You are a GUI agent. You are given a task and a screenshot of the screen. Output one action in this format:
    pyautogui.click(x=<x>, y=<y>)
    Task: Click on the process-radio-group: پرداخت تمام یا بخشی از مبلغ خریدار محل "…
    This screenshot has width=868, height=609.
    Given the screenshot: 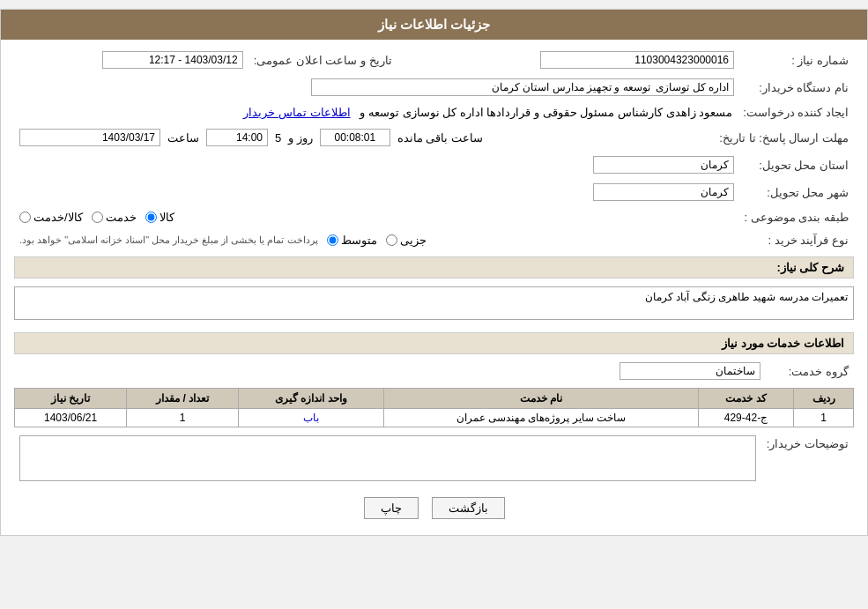 What is the action you would take?
    pyautogui.click(x=377, y=240)
    